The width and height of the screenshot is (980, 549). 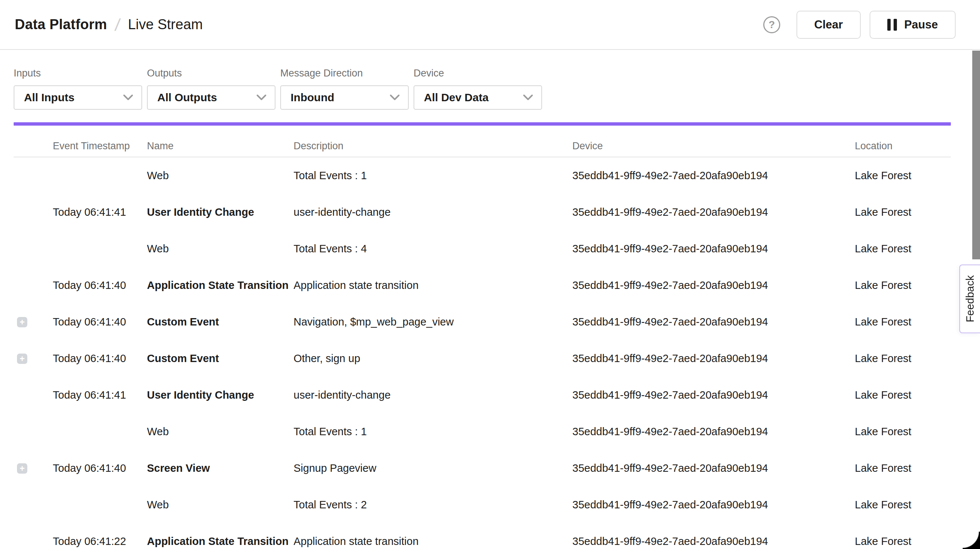 What do you see at coordinates (829, 25) in the screenshot?
I see `clear-button: Clear` at bounding box center [829, 25].